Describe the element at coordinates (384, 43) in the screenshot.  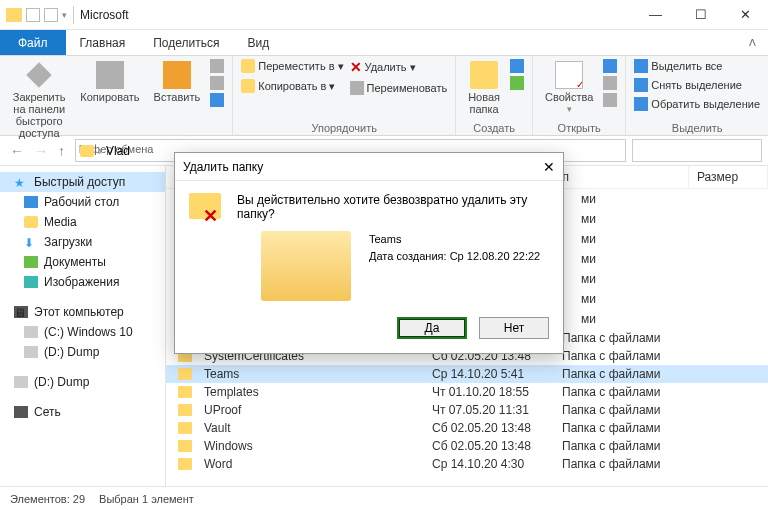
I see `ribbon-tabs: Файл Главная Поделиться Вид ᐱ` at that location.